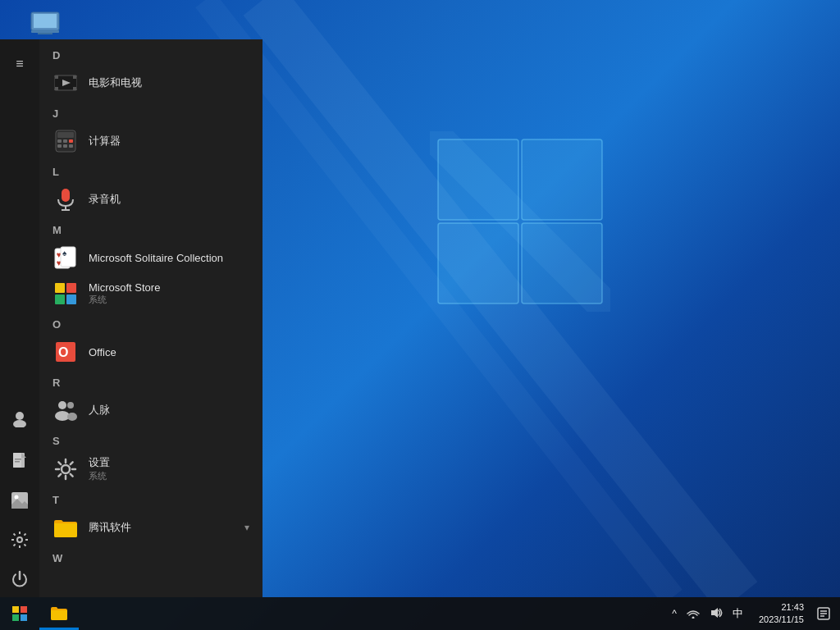  I want to click on app-item-people: 人脉, so click(151, 410).